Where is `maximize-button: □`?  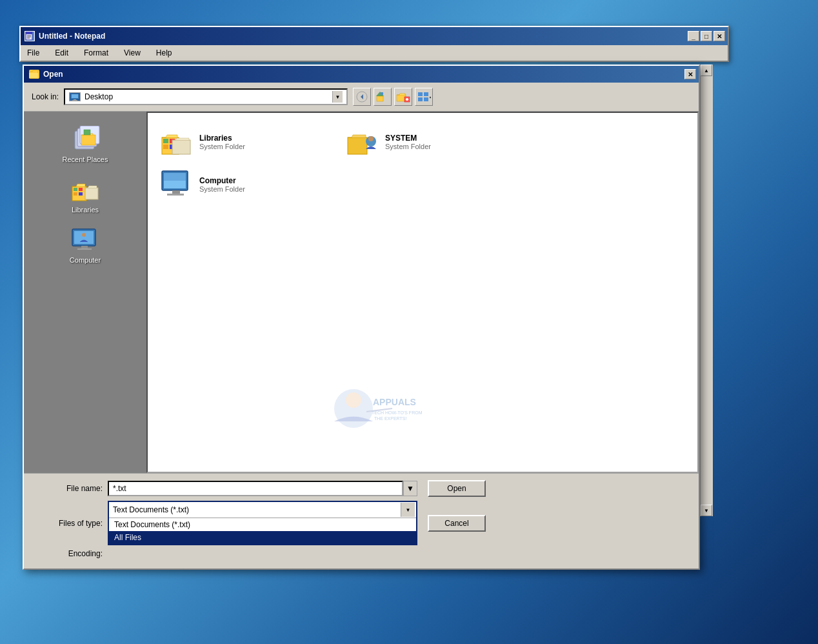 maximize-button: □ is located at coordinates (706, 36).